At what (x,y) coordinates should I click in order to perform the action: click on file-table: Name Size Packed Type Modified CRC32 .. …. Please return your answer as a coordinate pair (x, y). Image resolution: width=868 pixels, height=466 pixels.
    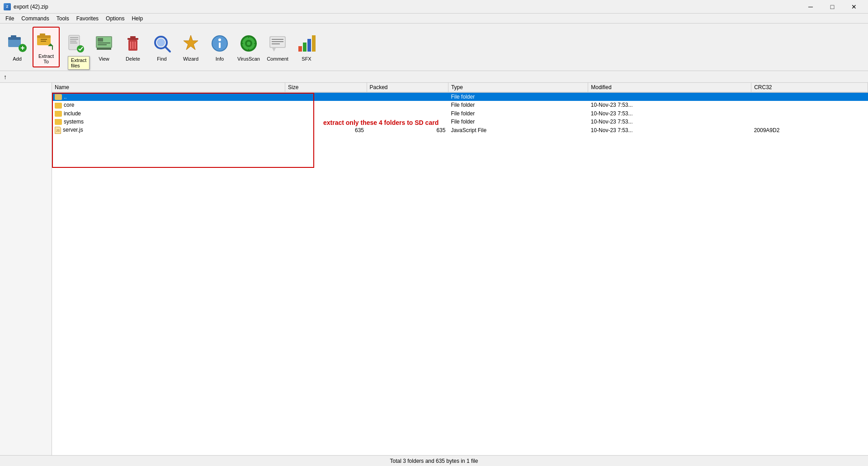
    Looking at the image, I should click on (460, 109).